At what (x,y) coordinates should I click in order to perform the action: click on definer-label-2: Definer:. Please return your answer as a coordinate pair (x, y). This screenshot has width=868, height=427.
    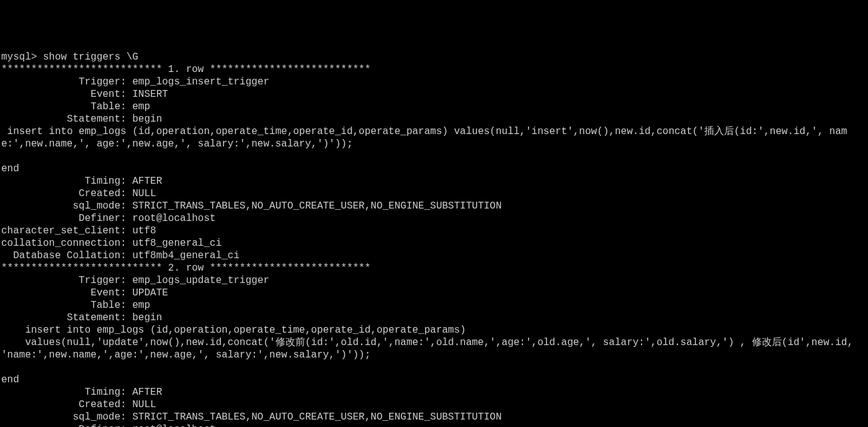
    Looking at the image, I should click on (67, 426).